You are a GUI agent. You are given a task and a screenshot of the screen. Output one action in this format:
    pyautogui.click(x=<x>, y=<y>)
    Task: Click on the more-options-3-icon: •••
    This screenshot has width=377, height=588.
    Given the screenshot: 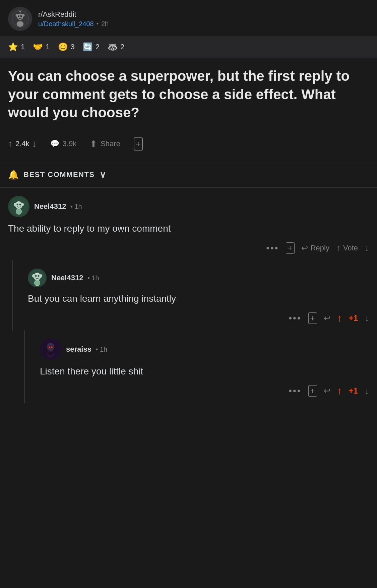 What is the action you would take?
    pyautogui.click(x=295, y=391)
    